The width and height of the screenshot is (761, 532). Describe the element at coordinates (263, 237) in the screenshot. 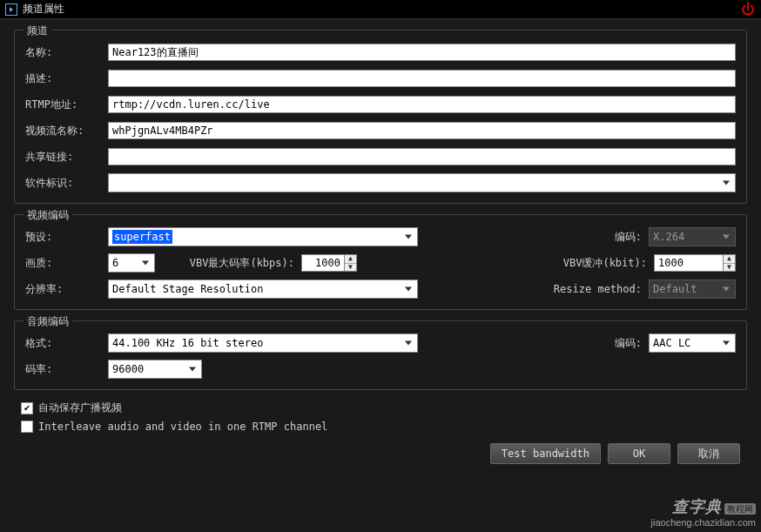

I see `select-preset: superfast` at that location.